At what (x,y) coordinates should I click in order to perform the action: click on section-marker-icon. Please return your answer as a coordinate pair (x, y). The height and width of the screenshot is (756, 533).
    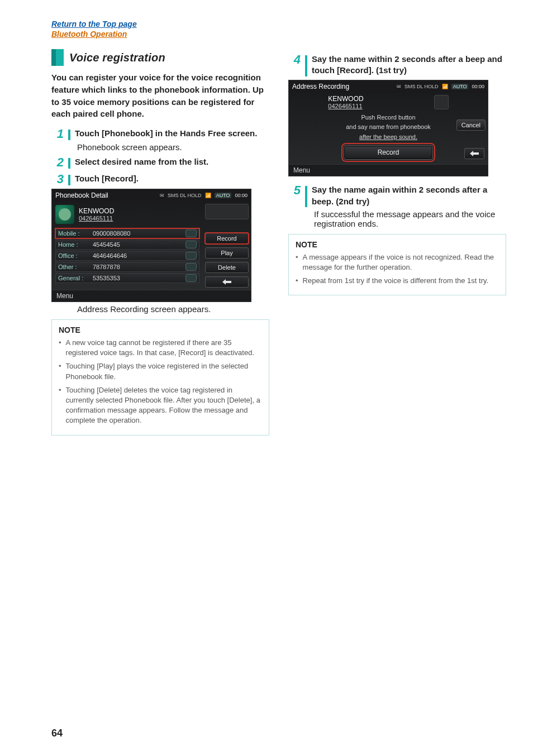
    Looking at the image, I should click on (58, 58).